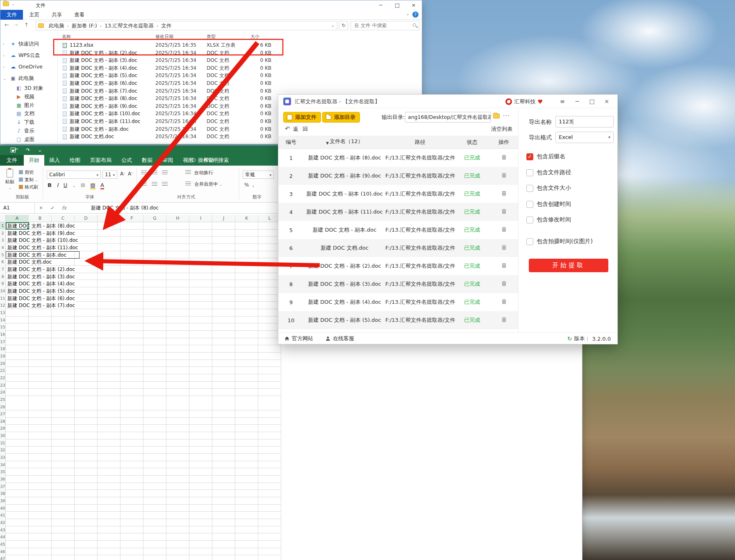 This screenshot has width=735, height=560. Describe the element at coordinates (585, 122) in the screenshot. I see `export-name-input: 1123` at that location.